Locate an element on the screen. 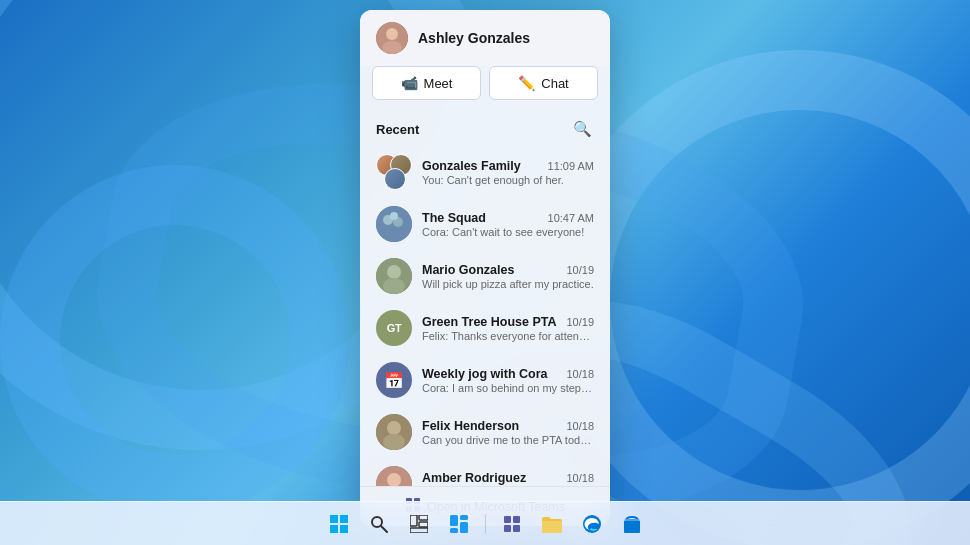  meet-button: 📹 Meet is located at coordinates (426, 83).